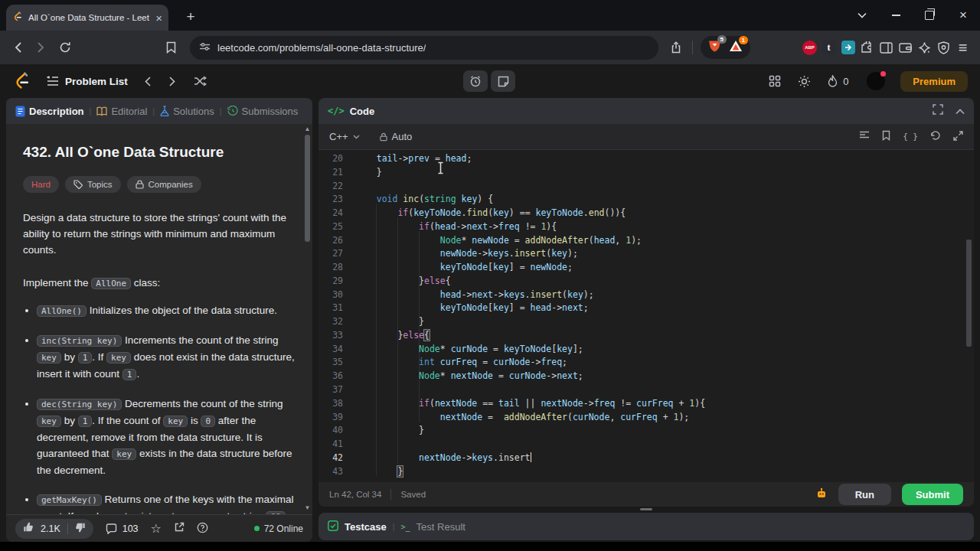 The height and width of the screenshot is (551, 980). What do you see at coordinates (887, 47) in the screenshot?
I see `sidebar-icon` at bounding box center [887, 47].